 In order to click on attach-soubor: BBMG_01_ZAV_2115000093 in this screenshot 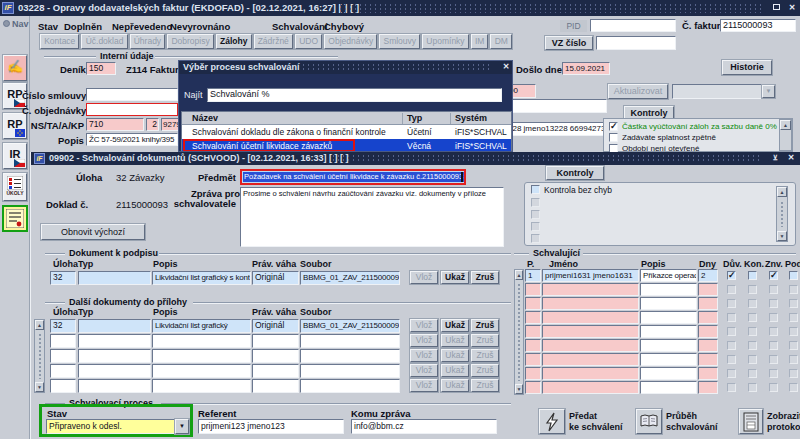, I will do `click(350, 326)`.